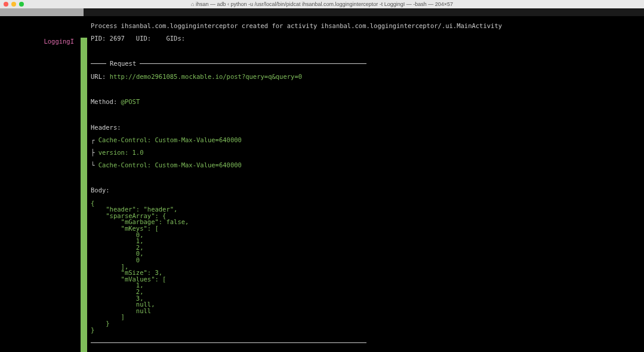 The width and height of the screenshot is (644, 352). What do you see at coordinates (131, 102) in the screenshot?
I see `request-method-value: @POST` at bounding box center [131, 102].